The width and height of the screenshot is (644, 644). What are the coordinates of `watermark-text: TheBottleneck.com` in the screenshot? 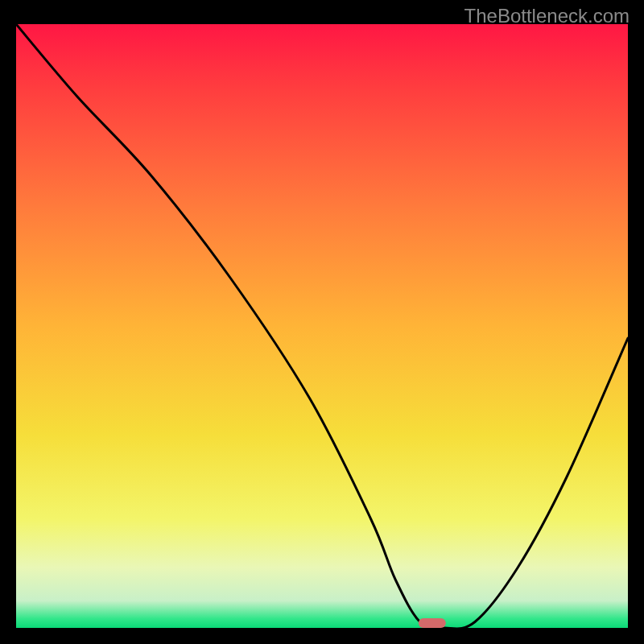 It's located at (547, 16).